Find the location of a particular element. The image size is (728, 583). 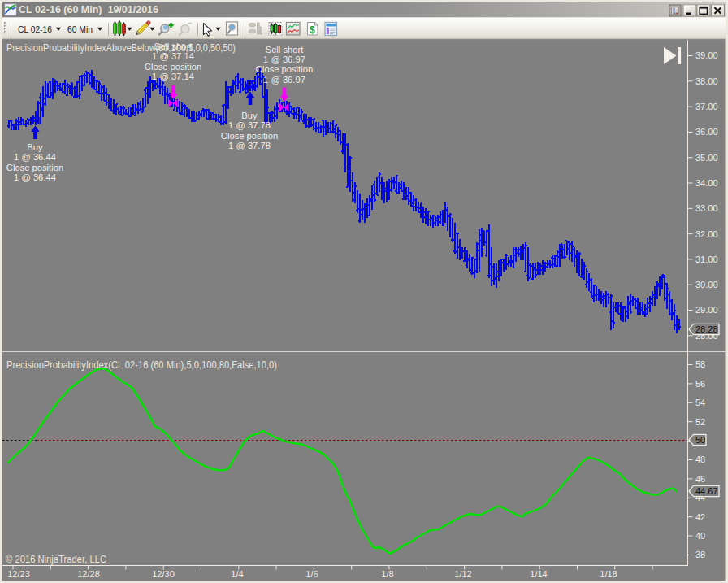

svg-text: 50 is located at coordinates (700, 440).